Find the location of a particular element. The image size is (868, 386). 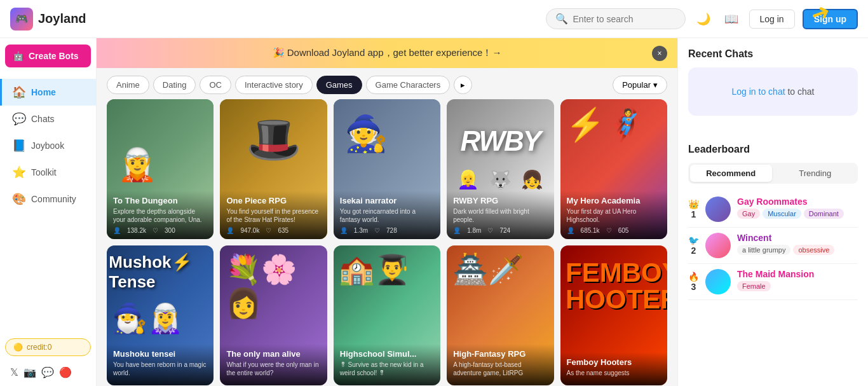

card-my-hero-academia: ⚡🦸 My Hero Academia Your first day at UA… is located at coordinates (614, 169).